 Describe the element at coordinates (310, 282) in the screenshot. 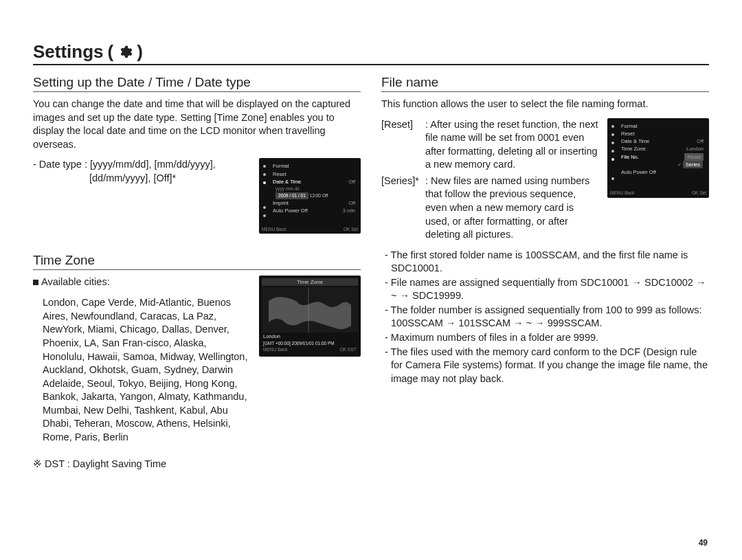

I see `tz-header: Time Zone` at that location.